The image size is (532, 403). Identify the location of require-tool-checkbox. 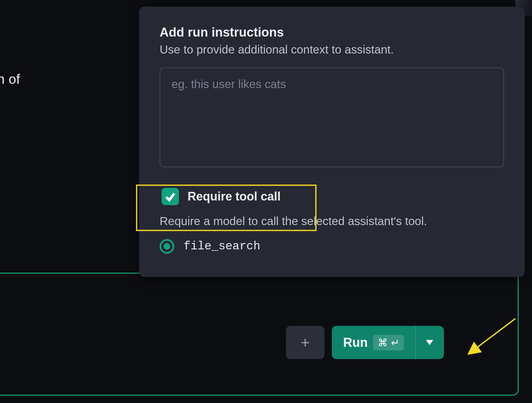
(170, 197).